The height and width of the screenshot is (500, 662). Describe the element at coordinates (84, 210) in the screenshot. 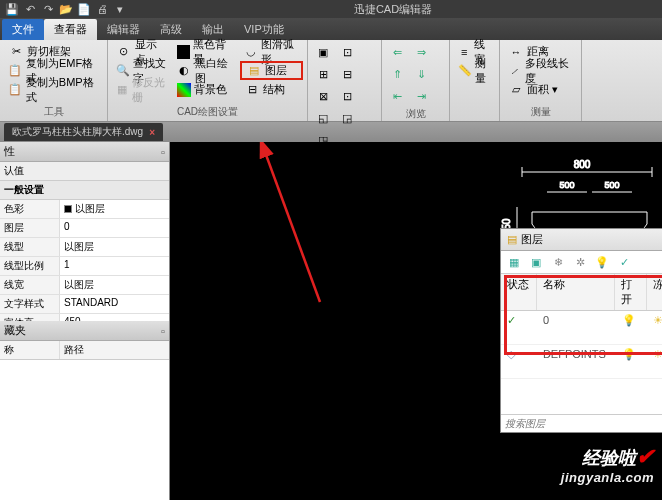

I see `prop-row-color: 色彩以图层` at that location.